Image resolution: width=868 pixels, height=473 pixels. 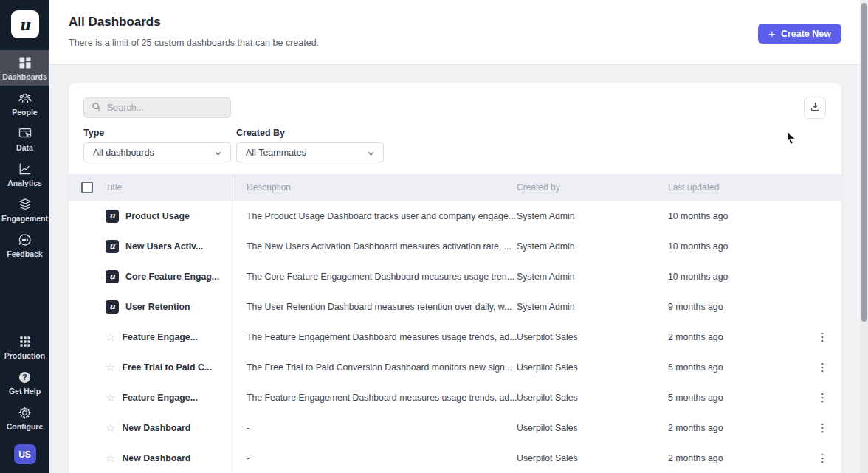 What do you see at coordinates (157, 108) in the screenshot?
I see `search-box` at bounding box center [157, 108].